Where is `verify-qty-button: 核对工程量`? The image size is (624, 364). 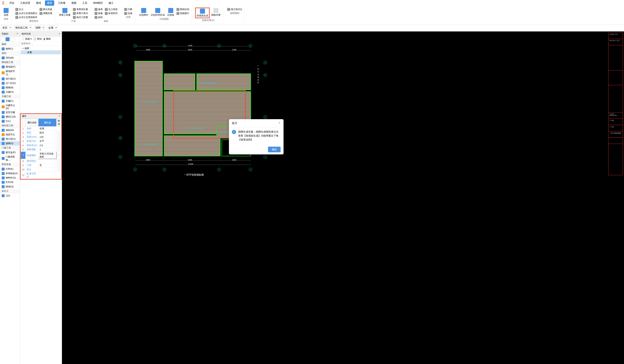 verify-qty-button: 核对工程量 is located at coordinates (80, 17).